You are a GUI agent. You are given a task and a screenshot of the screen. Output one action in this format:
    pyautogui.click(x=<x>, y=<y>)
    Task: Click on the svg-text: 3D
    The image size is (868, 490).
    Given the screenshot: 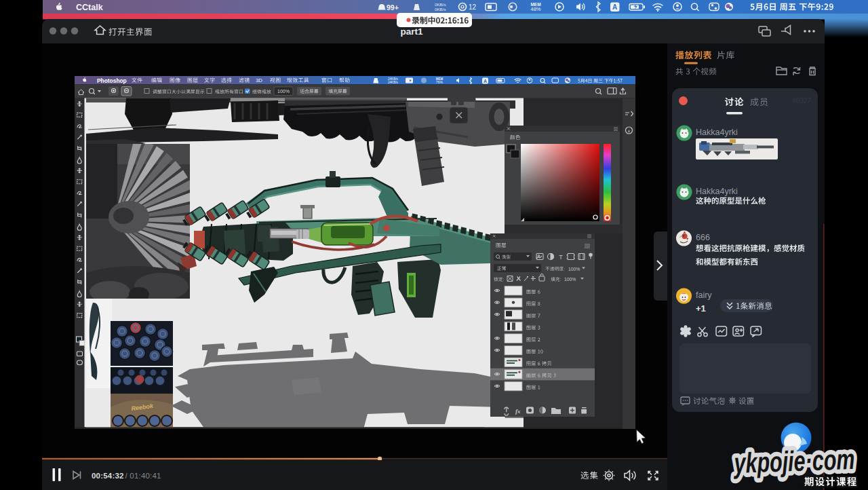 What is the action you would take?
    pyautogui.click(x=259, y=80)
    